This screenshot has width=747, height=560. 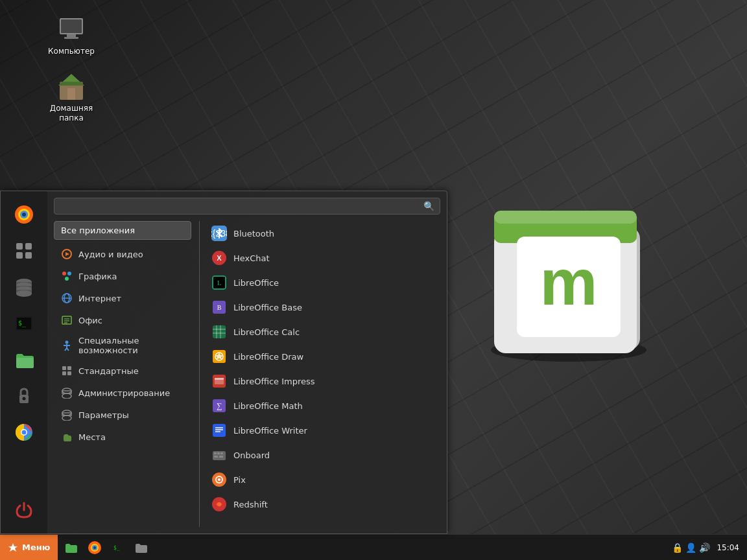 I want to click on taskbar-app-files2, so click(x=141, y=548).